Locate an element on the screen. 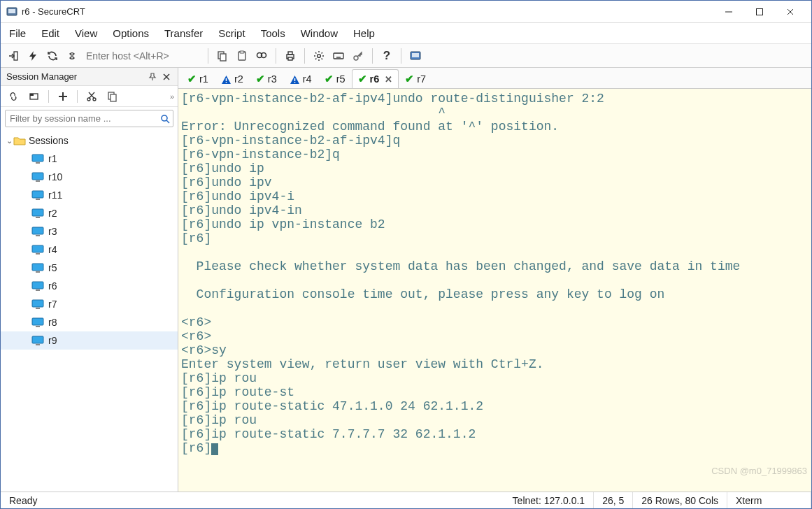 The image size is (812, 509). session-r6: r6 is located at coordinates (90, 286).